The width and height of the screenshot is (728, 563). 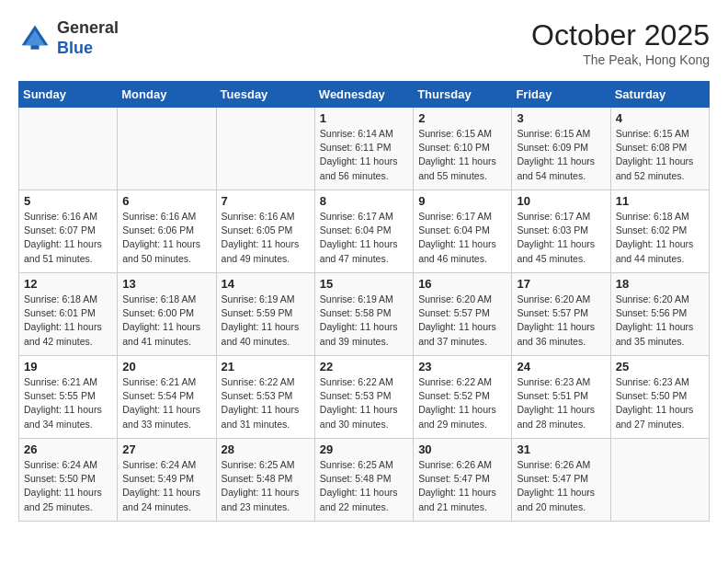 What do you see at coordinates (660, 201) in the screenshot?
I see `day-number: 11` at bounding box center [660, 201].